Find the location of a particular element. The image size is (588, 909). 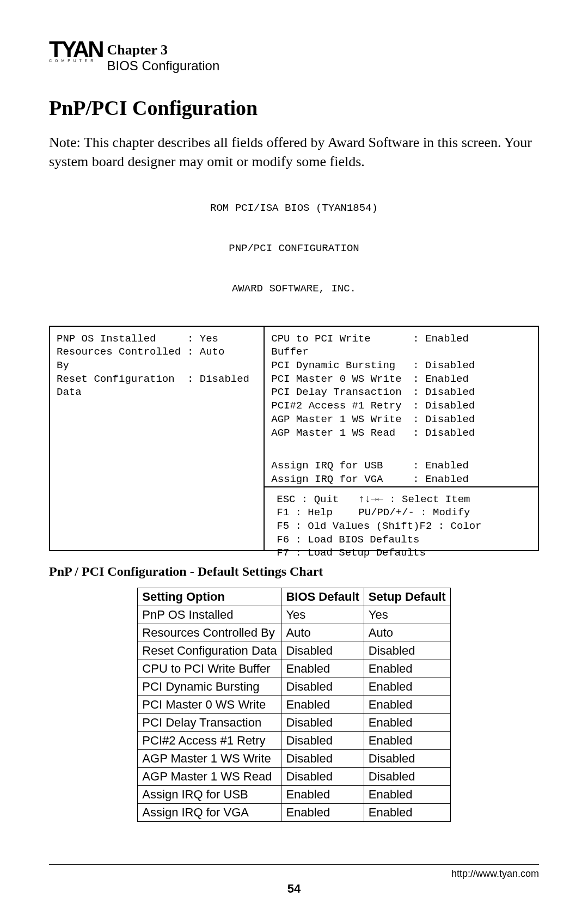

bios-setting-row: PCI#2 Access #1 Retry: Disabled is located at coordinates (401, 406).